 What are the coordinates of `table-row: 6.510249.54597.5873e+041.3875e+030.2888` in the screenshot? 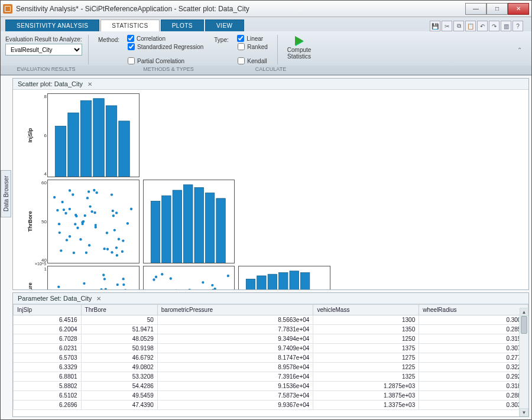 It's located at (271, 396).